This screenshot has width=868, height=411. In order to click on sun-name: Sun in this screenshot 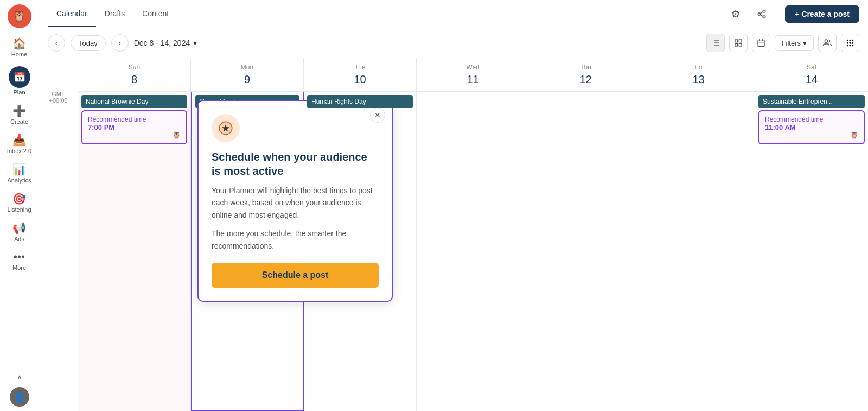, I will do `click(135, 67)`.